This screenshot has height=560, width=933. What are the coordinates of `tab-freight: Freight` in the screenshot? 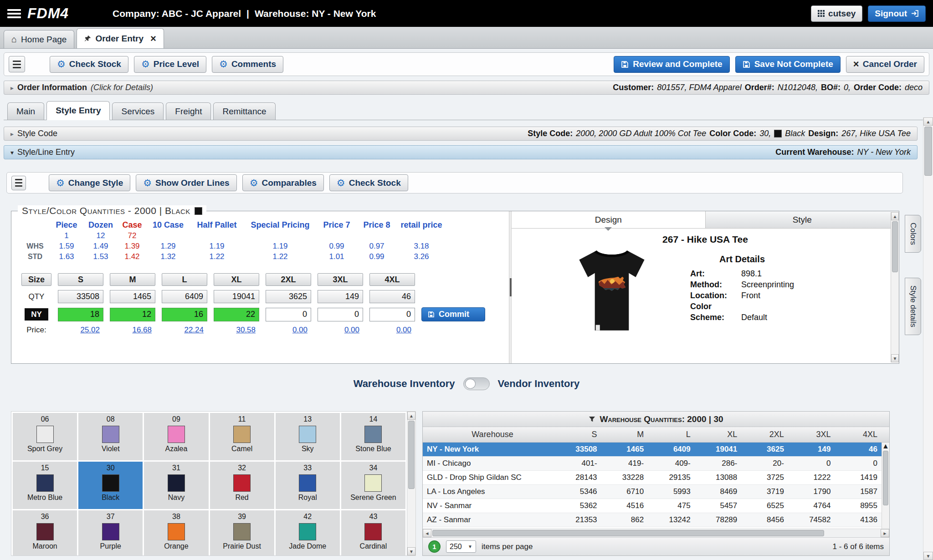 It's located at (189, 111).